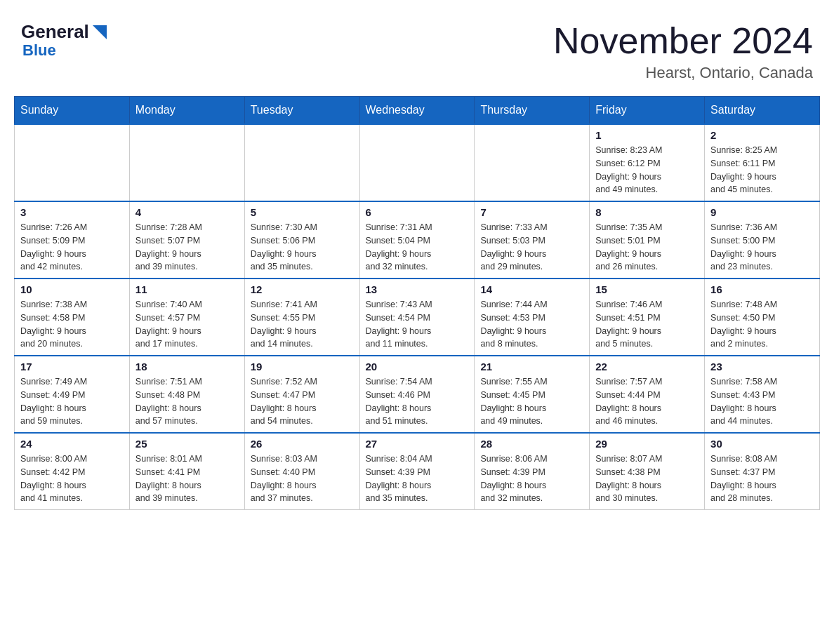 The height and width of the screenshot is (644, 834). What do you see at coordinates (187, 247) in the screenshot?
I see `day-info: Sunrise: 7:28 AM Sunset: 5:07 PM Dayligh…` at bounding box center [187, 247].